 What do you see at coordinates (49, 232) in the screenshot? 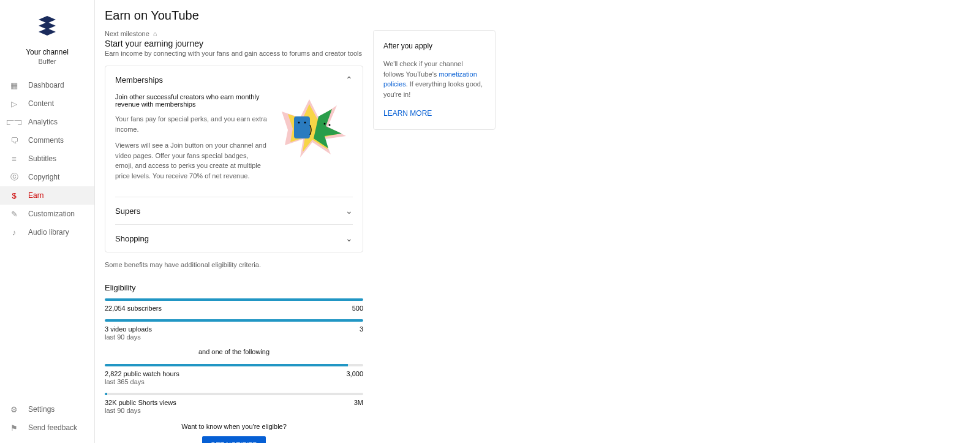
I see `sidebar-label: Audio library` at bounding box center [49, 232].